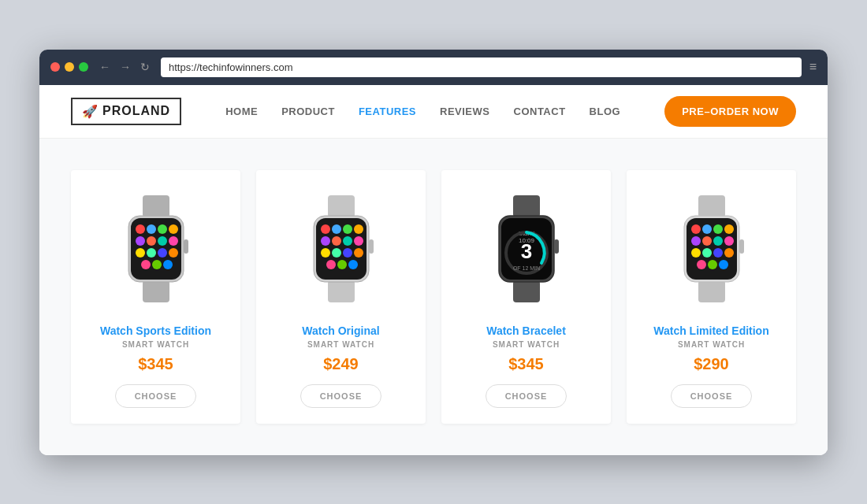  I want to click on maximize-dot, so click(84, 67).